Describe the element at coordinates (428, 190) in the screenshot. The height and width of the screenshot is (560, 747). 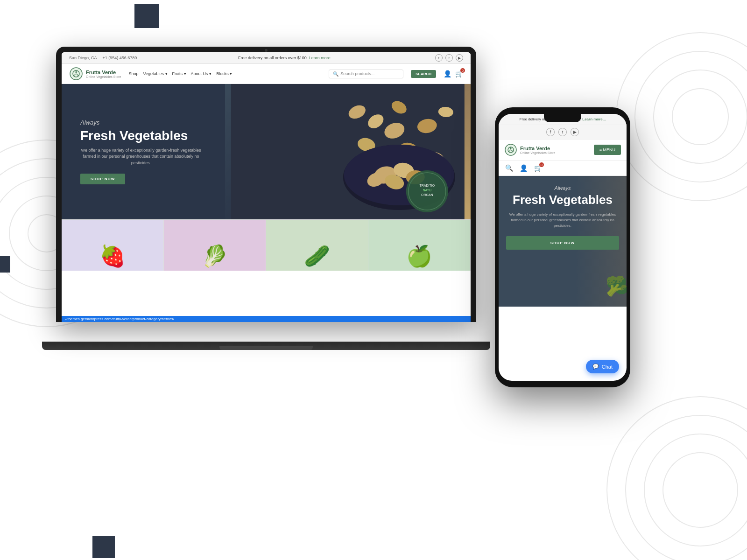
I see `svg-text: NATU` at that location.